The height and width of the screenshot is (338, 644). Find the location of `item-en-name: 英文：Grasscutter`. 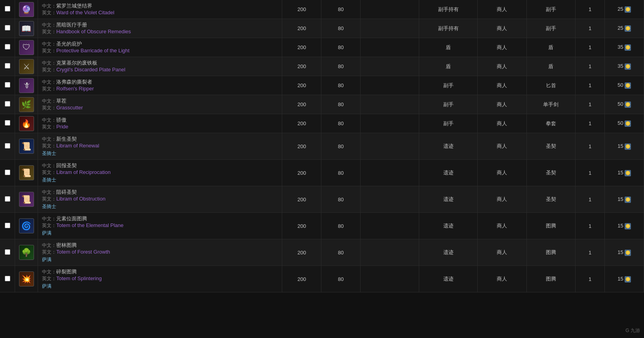

item-en-name: 英文：Grasscutter is located at coordinates (160, 108).